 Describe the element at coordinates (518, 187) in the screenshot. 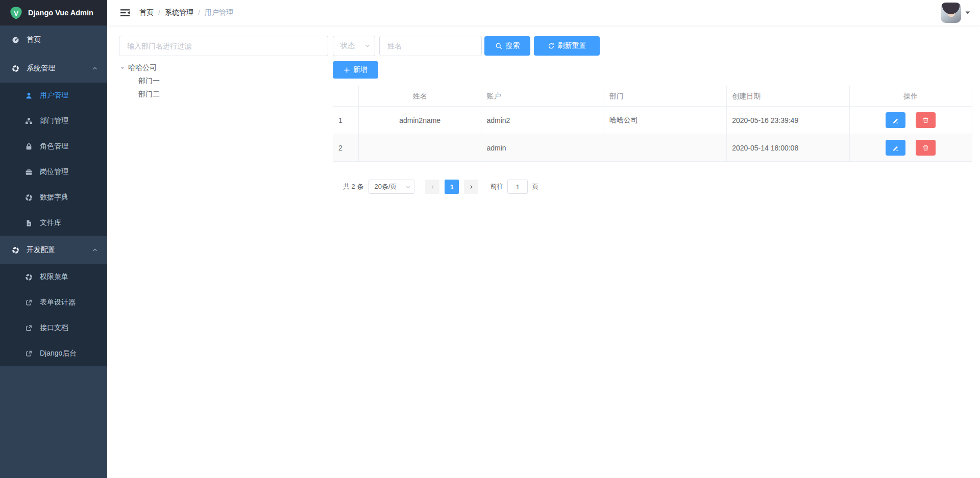

I see `goto-page-input` at that location.